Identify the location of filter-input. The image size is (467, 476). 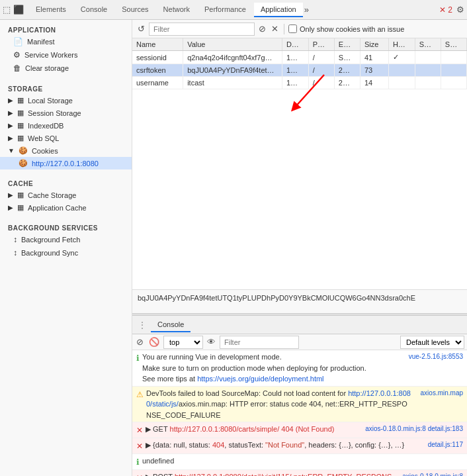
(202, 29).